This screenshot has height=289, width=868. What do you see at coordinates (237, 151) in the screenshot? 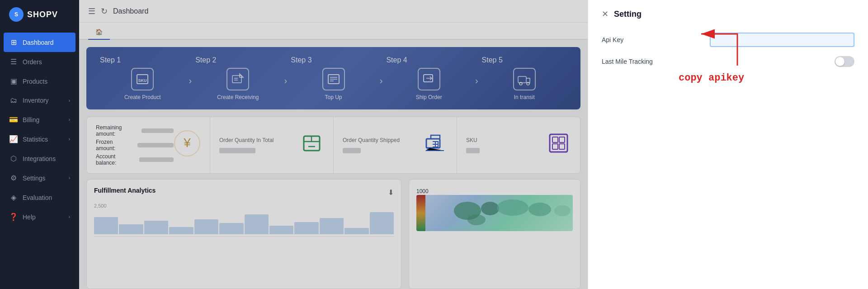
I see `order-qty-total-value` at bounding box center [237, 151].